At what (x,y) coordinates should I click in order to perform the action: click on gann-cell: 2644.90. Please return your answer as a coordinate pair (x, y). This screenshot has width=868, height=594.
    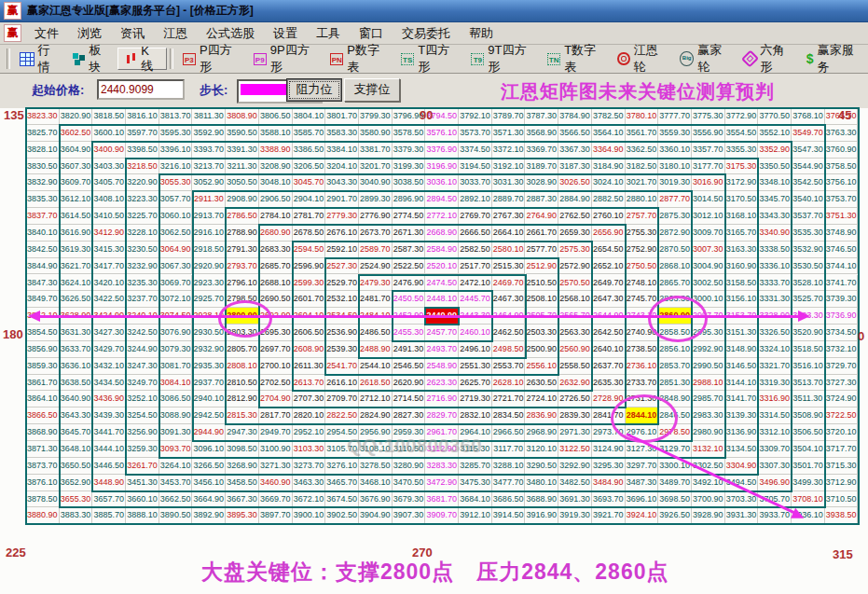
    Looking at the image, I should click on (609, 316).